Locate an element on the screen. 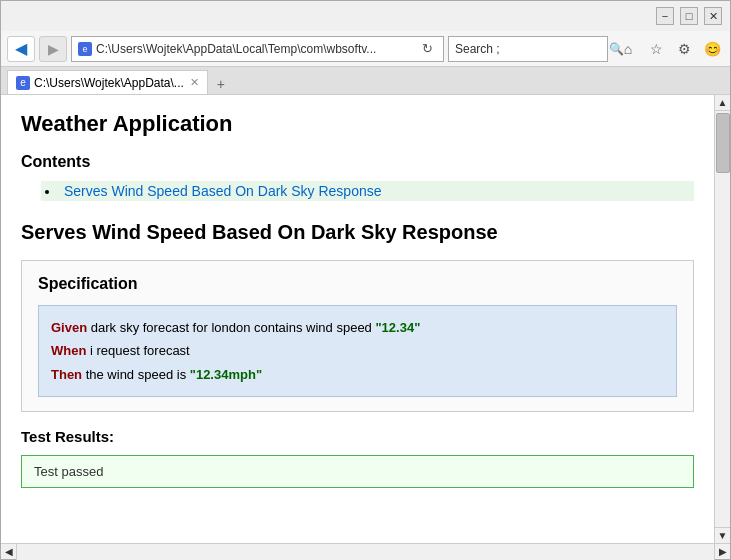  nav-bar: ◀ ▶ e C:\Users\Wojtek\AppData\Local\Temp… is located at coordinates (366, 49).